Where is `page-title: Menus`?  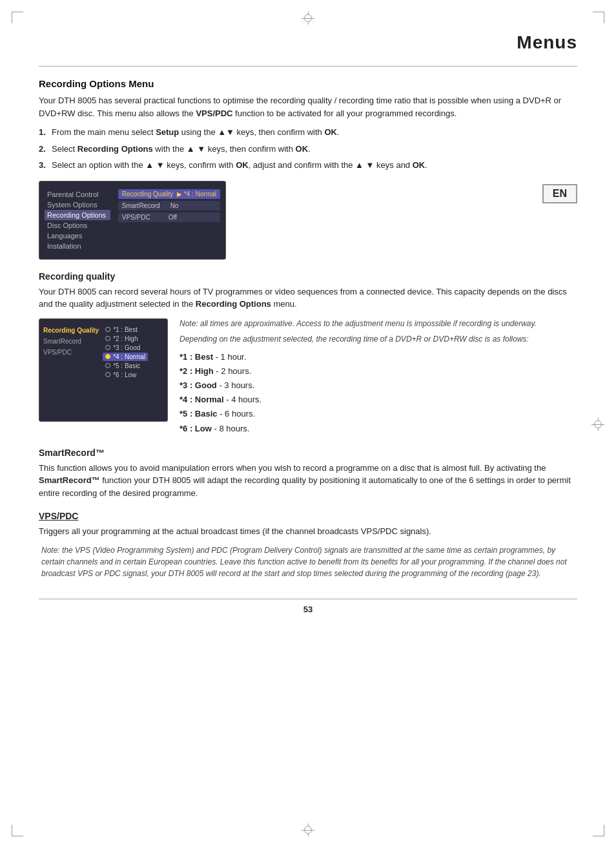 page-title: Menus is located at coordinates (308, 43).